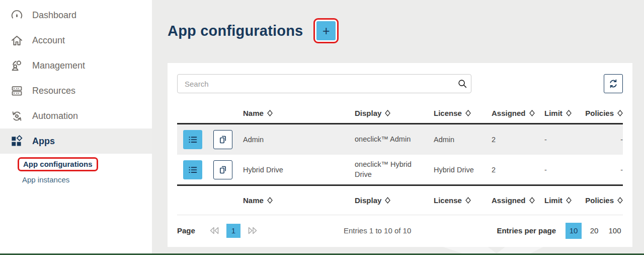 The image size is (644, 255). I want to click on add-configuration-button: +, so click(326, 31).